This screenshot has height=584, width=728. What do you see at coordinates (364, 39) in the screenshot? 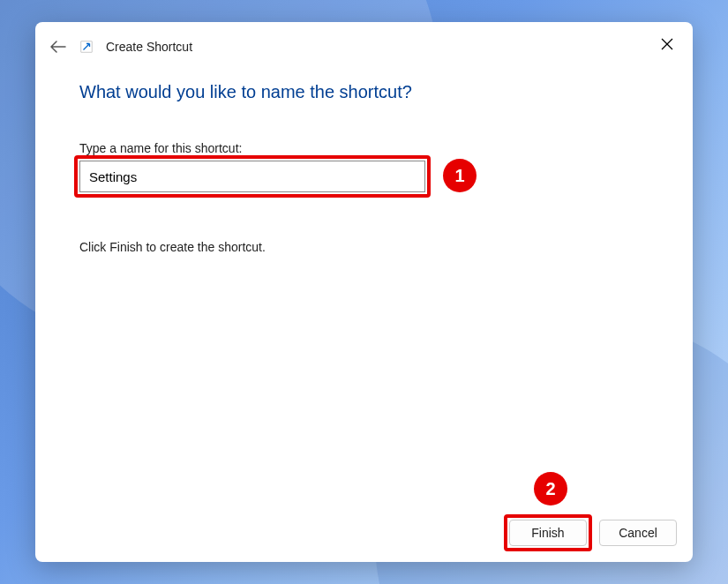
I see `dialog-title-row: Create Shortcut` at bounding box center [364, 39].